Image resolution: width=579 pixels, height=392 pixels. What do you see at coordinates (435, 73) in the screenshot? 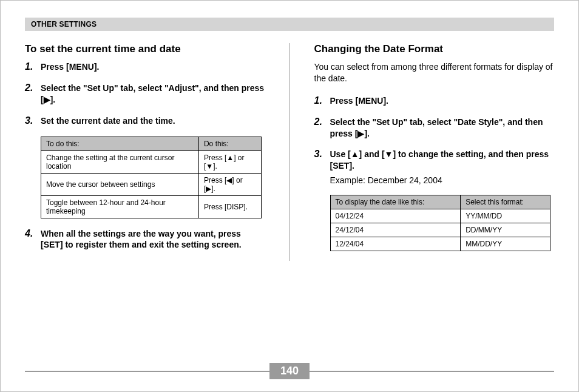
I see `right-intro: You can select from among three differen…` at bounding box center [435, 73].